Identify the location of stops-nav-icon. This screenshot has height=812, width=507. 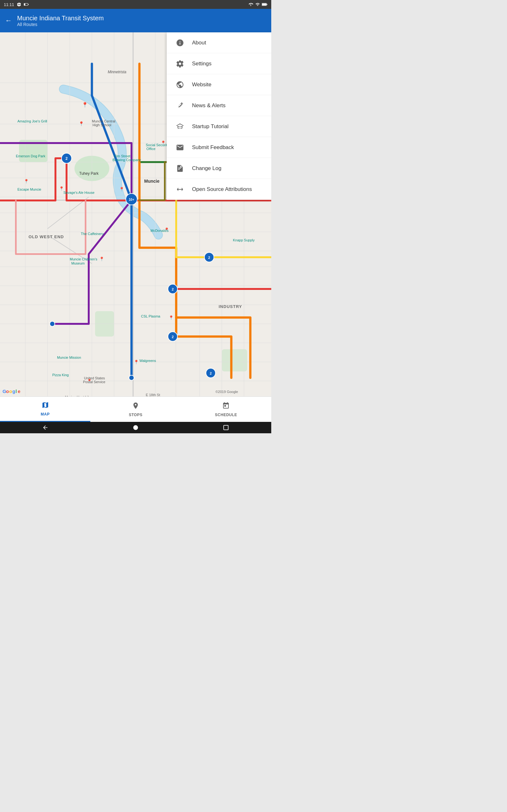
(135, 407).